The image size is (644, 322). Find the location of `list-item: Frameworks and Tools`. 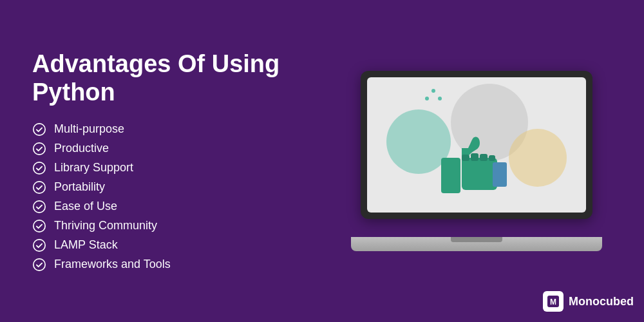

list-item: Frameworks and Tools is located at coordinates (187, 265).